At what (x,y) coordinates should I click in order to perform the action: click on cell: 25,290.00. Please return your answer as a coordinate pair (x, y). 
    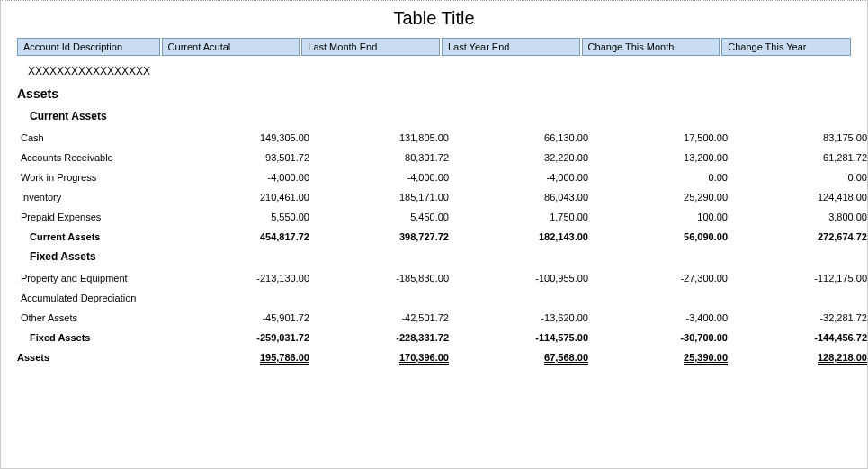
    Looking at the image, I should click on (662, 197).